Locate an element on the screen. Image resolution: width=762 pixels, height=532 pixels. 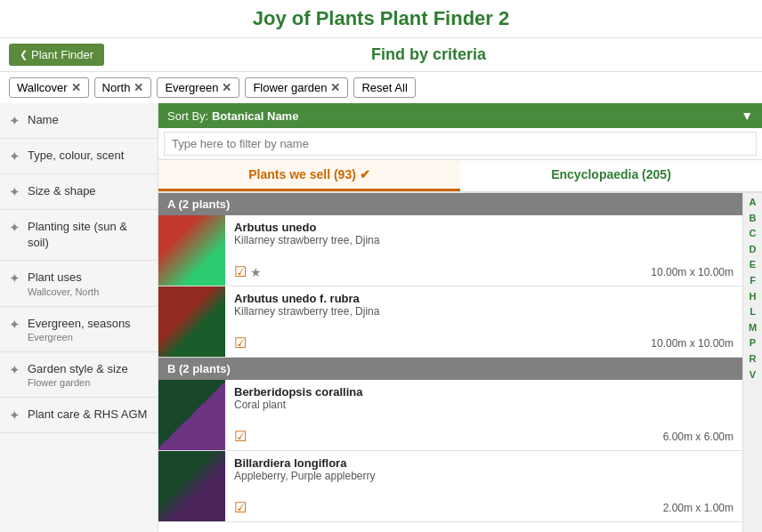
sidebar-item-uses: ✦ Plant uses Wallcover, North is located at coordinates (78, 283).